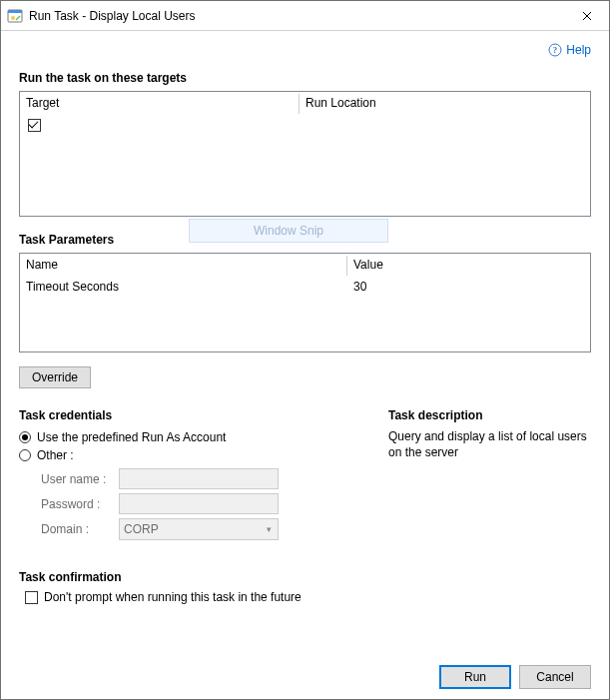 The height and width of the screenshot is (700, 610). What do you see at coordinates (184, 266) in the screenshot?
I see `params-col-name: Name` at bounding box center [184, 266].